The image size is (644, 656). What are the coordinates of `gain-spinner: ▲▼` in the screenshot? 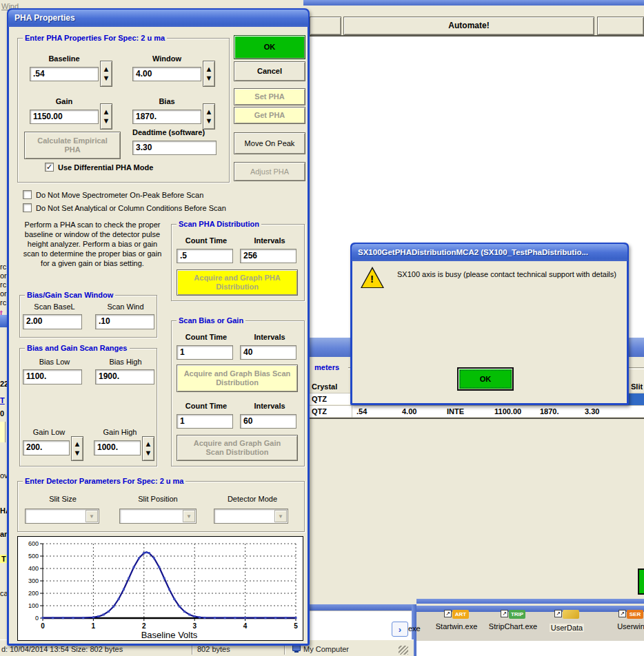 It's located at (106, 116).